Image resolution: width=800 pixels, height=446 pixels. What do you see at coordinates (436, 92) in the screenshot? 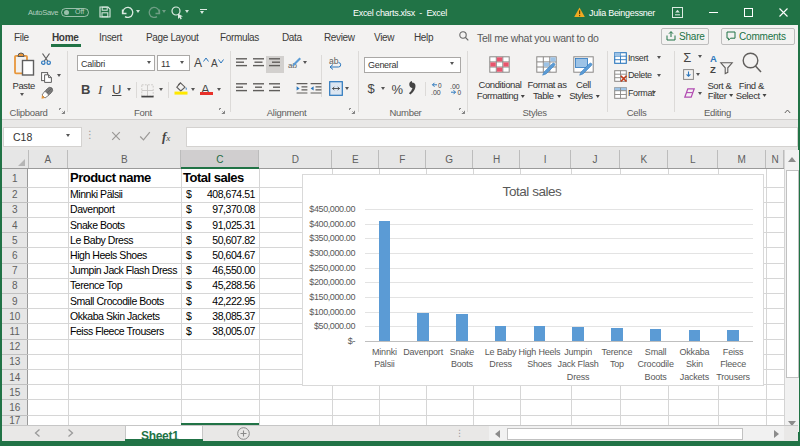
I see `svg-text: .00` at bounding box center [436, 92].